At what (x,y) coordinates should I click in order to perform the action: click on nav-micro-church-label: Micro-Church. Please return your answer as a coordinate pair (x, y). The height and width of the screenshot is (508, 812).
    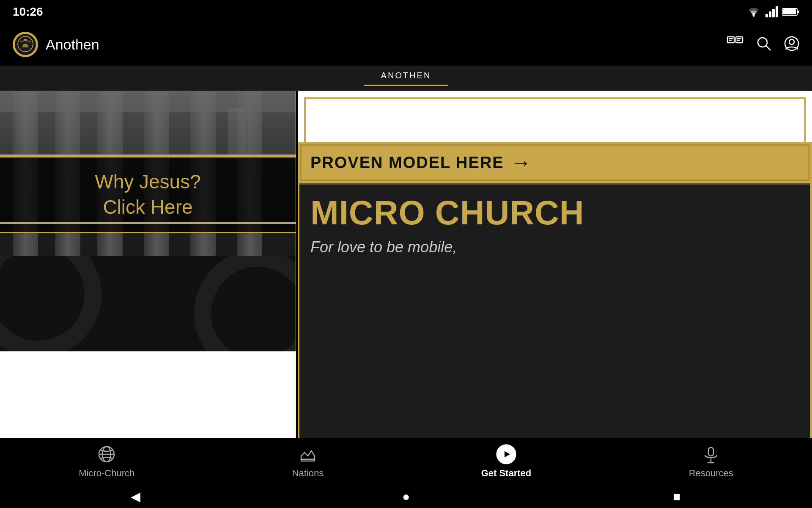
    Looking at the image, I should click on (107, 473).